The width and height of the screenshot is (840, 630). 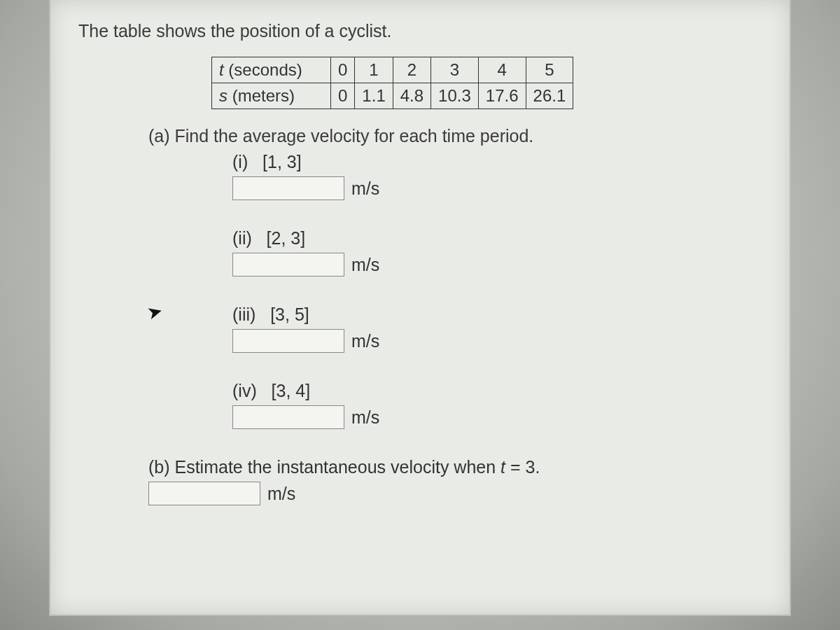 I want to click on subpart-iv-interval: [2, 3], so click(x=291, y=391).